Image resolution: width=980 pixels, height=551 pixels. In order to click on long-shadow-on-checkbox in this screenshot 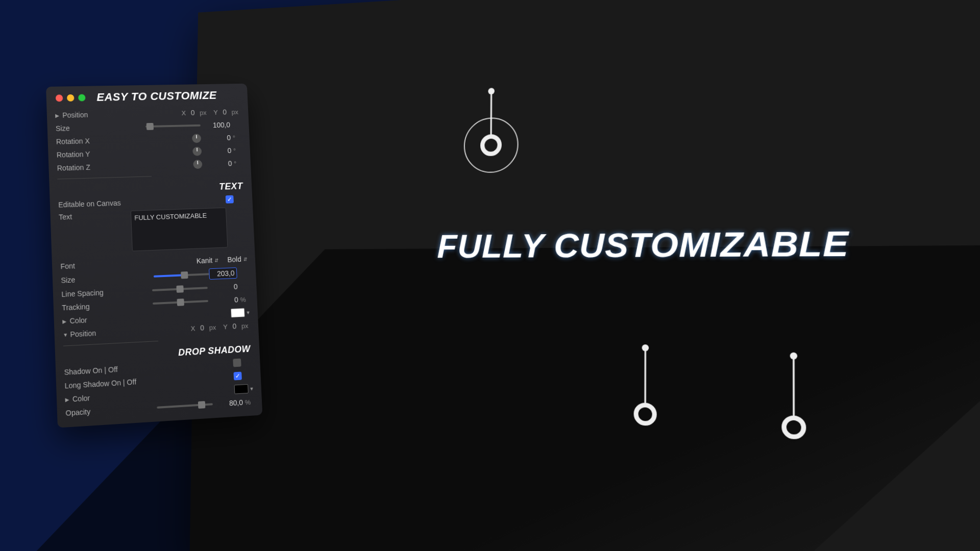, I will do `click(237, 377)`.